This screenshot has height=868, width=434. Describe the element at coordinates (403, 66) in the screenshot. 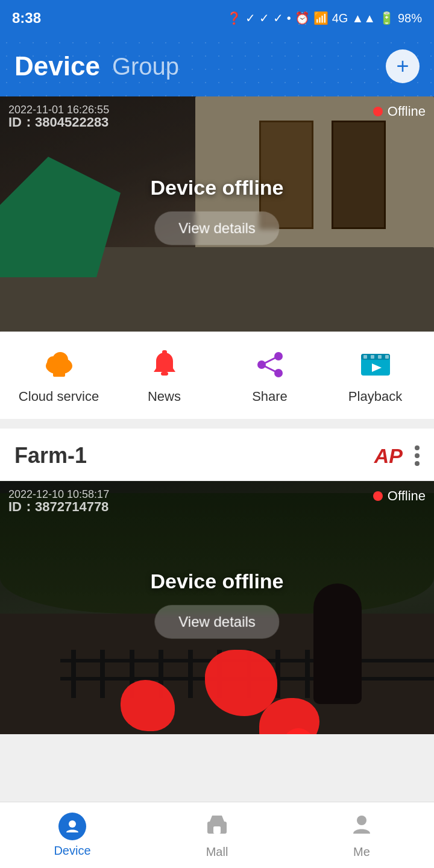

I see `add-button: +` at that location.